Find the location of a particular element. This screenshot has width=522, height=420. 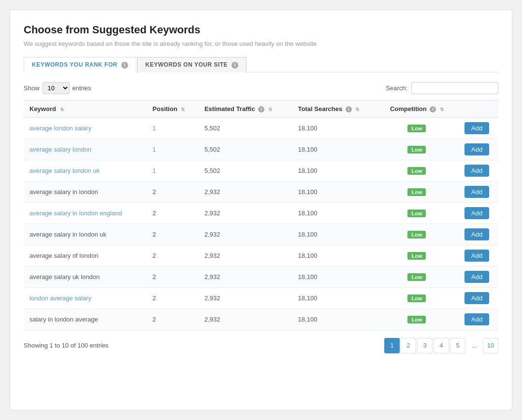

pagination-ellipsis: ... is located at coordinates (474, 346).